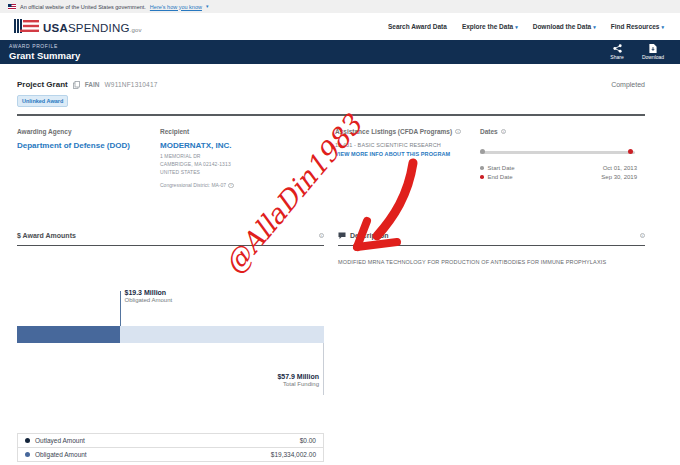  I want to click on total-funding-bar-segment, so click(222, 334).